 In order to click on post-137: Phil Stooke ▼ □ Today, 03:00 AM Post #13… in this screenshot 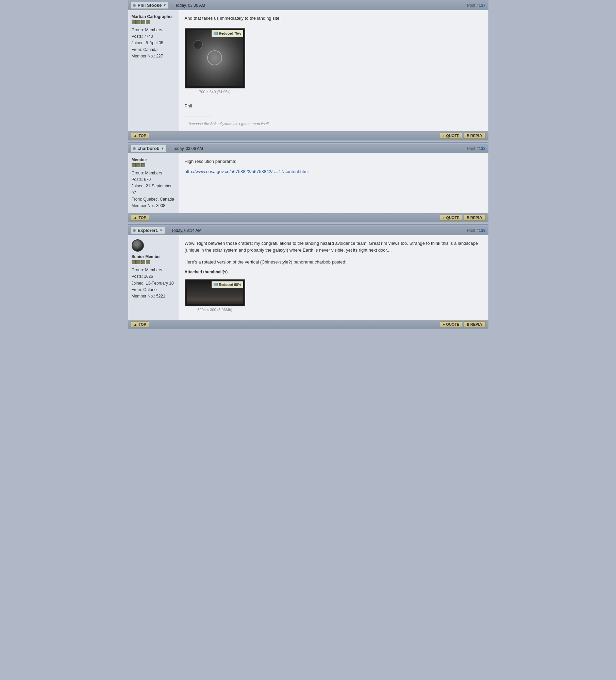, I will do `click(308, 70)`.